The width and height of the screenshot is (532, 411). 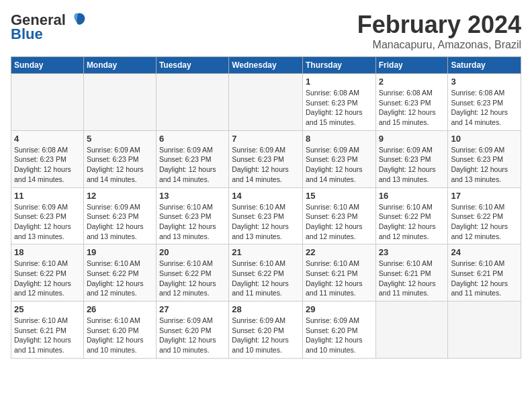 I want to click on page-subtitle: Manacapuru, Amazonas, Brazil, so click(x=439, y=45).